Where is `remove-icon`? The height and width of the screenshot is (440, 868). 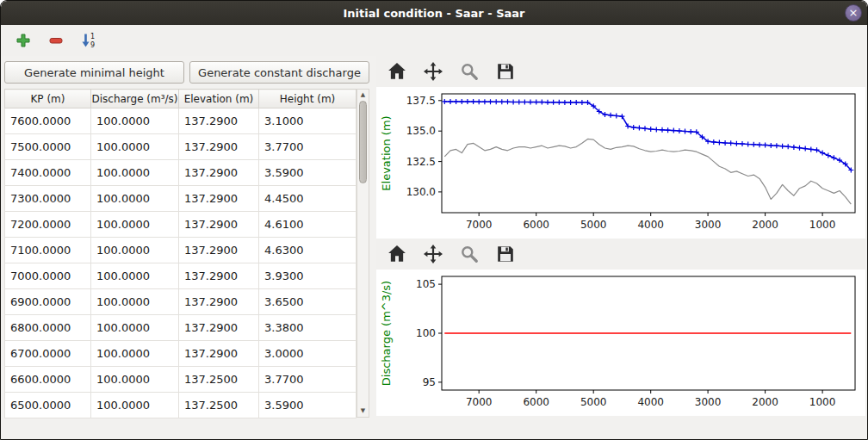 remove-icon is located at coordinates (56, 40).